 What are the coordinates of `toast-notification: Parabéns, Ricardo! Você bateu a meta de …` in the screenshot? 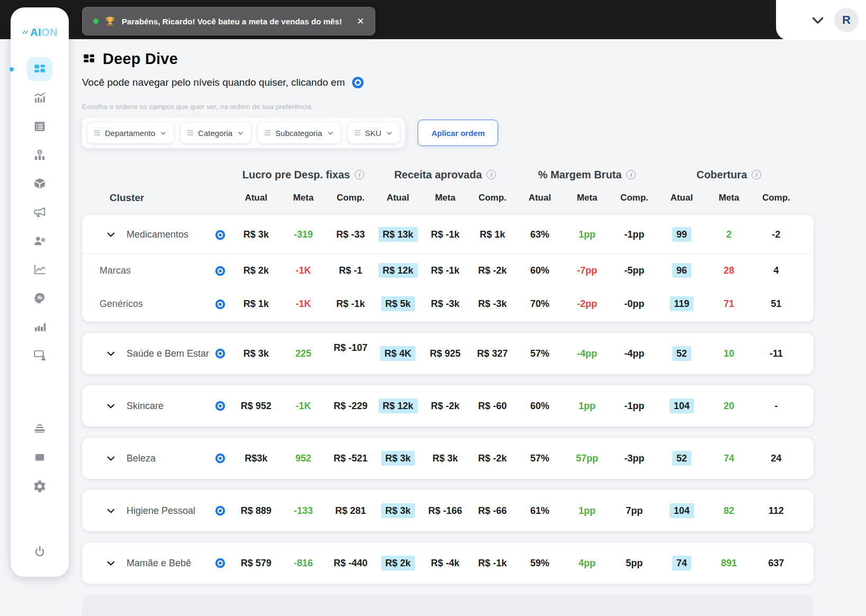 It's located at (229, 21).